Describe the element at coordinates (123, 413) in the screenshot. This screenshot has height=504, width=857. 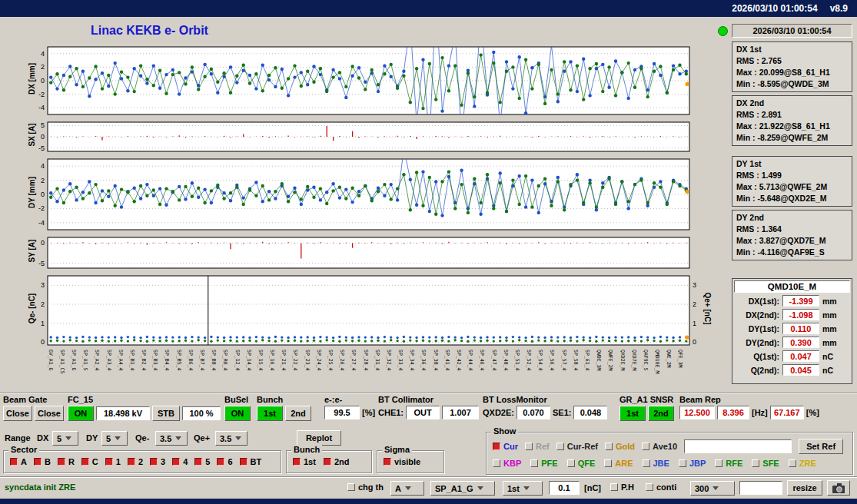
I see `fc15-kv-display: 18.498 kV` at that location.